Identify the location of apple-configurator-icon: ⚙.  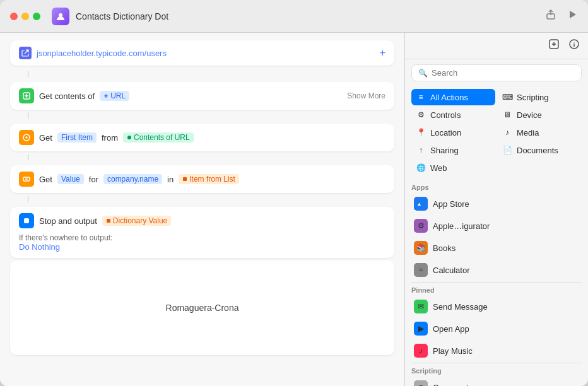
(421, 226).